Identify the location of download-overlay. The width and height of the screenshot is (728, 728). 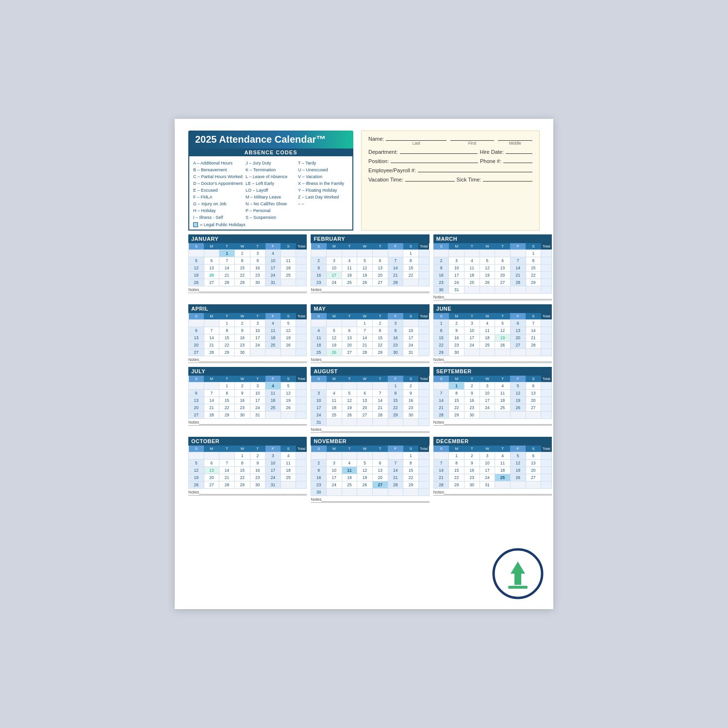
(518, 574).